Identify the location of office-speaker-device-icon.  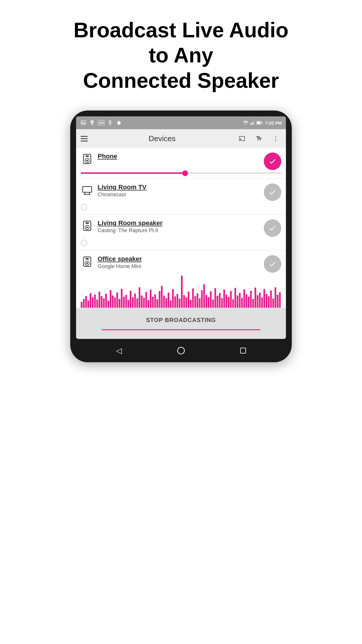
(87, 262).